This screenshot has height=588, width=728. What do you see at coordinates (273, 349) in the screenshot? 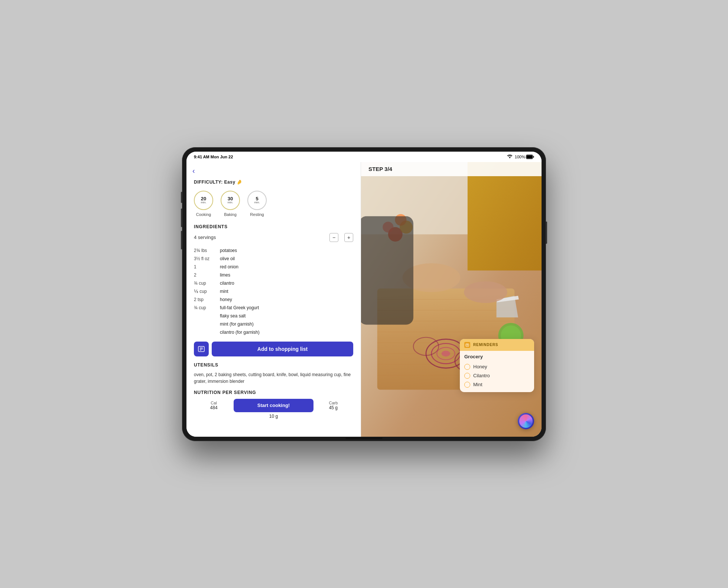
I see `add-to-list-row: Add to shopping list` at bounding box center [273, 349].